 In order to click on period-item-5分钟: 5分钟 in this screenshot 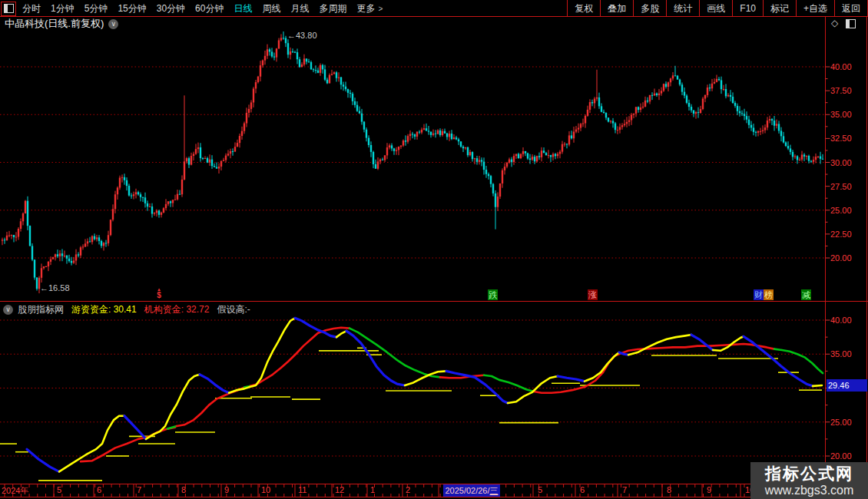, I will do `click(97, 9)`.